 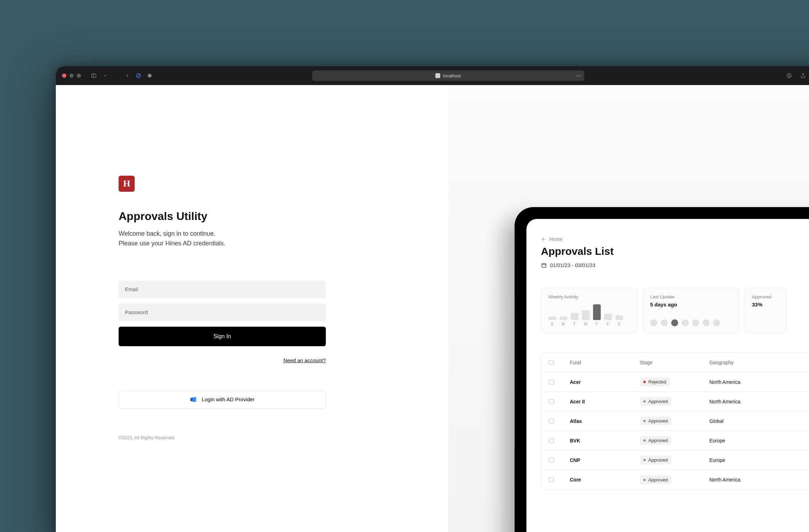 I want to click on browser-toolbar: localhost, so click(x=433, y=76).